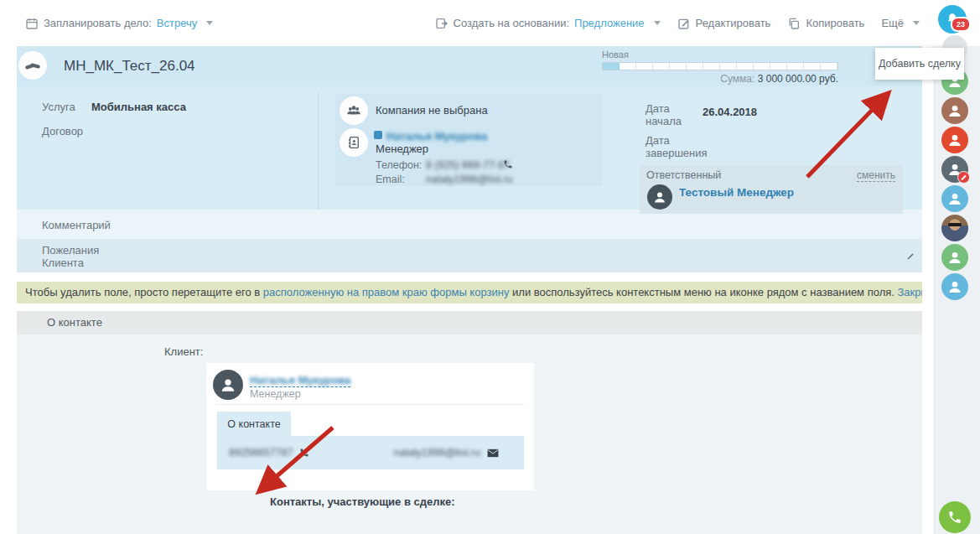 The height and width of the screenshot is (534, 980). Describe the element at coordinates (354, 111) in the screenshot. I see `company-group-icon` at that location.